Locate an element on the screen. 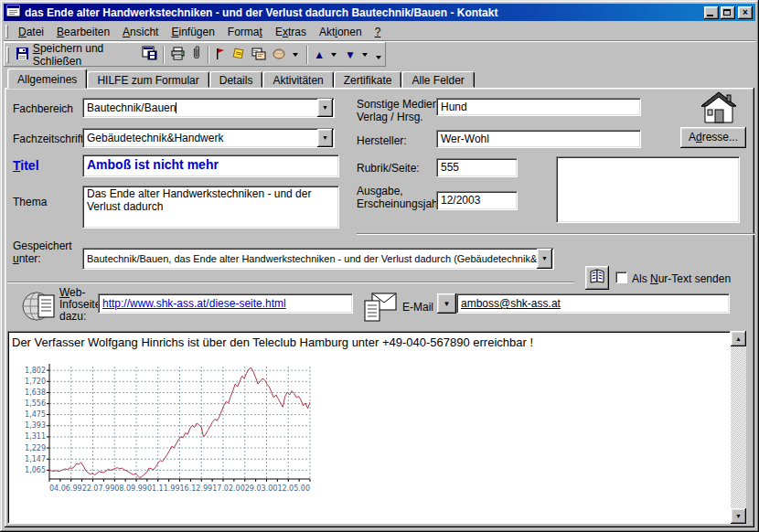 The width and height of the screenshot is (759, 532). next-item-dropdown-icon is located at coordinates (365, 55).